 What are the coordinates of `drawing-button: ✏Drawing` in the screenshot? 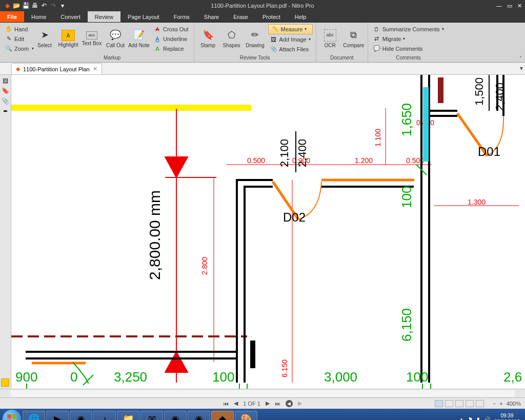 It's located at (255, 39).